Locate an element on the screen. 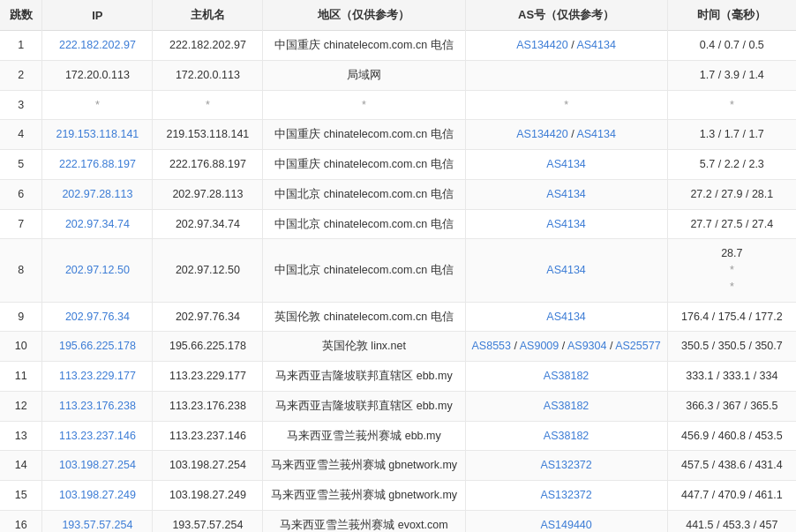 This screenshot has height=532, width=796. cell-ip: 195.66.225.178 is located at coordinates (97, 347).